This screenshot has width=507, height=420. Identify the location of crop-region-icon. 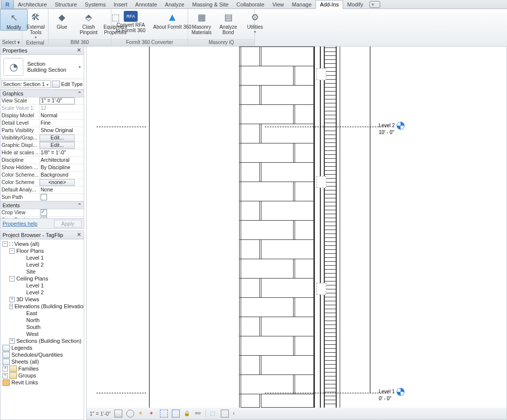
(176, 414).